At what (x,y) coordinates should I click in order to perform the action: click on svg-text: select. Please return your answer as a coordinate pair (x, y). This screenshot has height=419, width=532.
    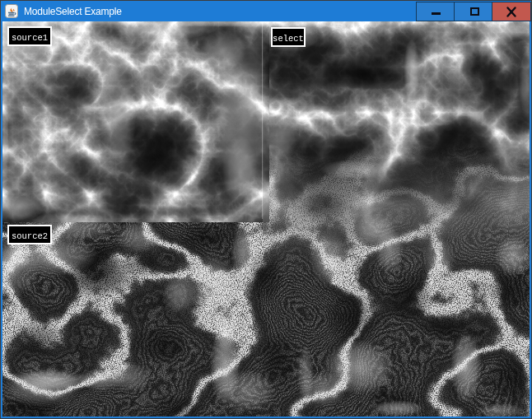
    Looking at the image, I should click on (288, 39).